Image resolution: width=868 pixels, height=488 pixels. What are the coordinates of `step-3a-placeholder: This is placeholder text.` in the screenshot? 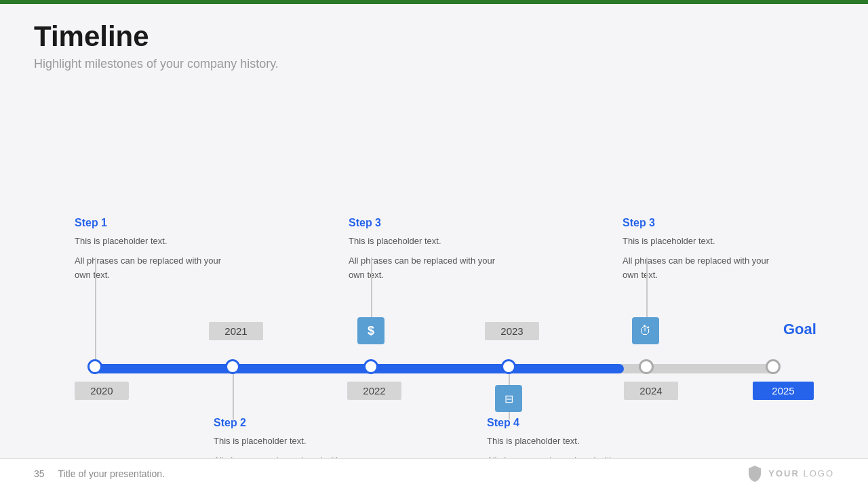 It's located at (430, 241).